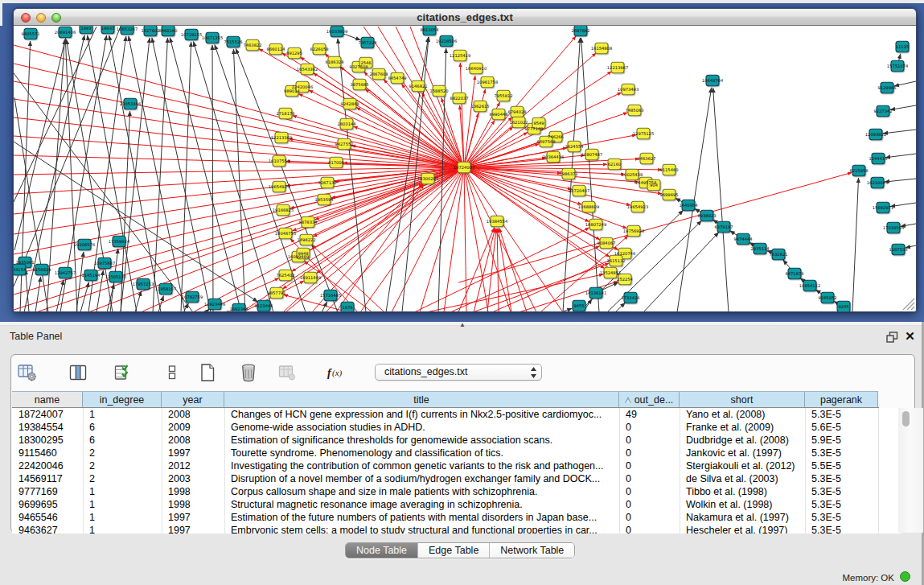 The width and height of the screenshot is (924, 585). I want to click on graph-node-label: 2867608, so click(378, 74).